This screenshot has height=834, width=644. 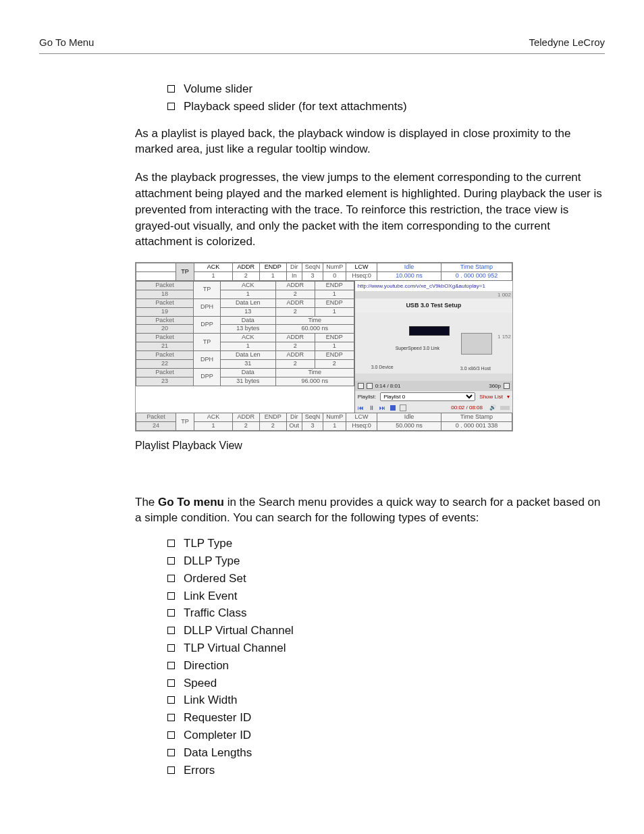 I want to click on video-progress-bar: 0:14 / 8:01 360p, so click(x=433, y=386).